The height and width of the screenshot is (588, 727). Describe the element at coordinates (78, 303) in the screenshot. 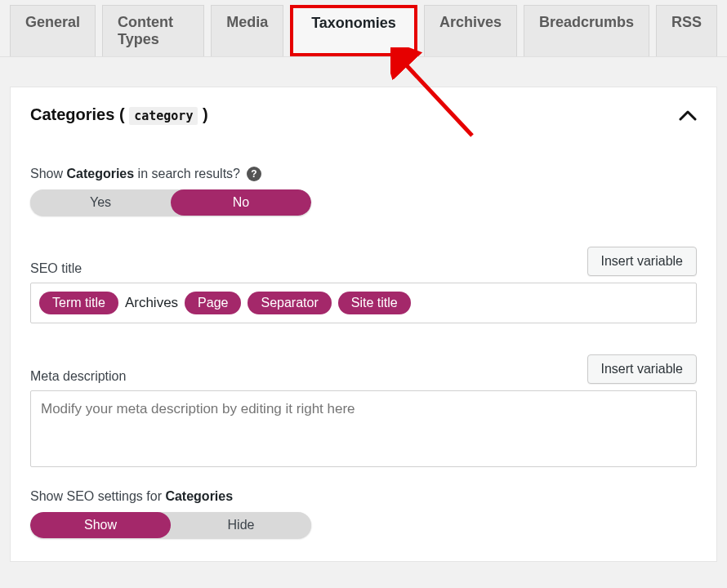

I see `token-term-title: Term title` at that location.